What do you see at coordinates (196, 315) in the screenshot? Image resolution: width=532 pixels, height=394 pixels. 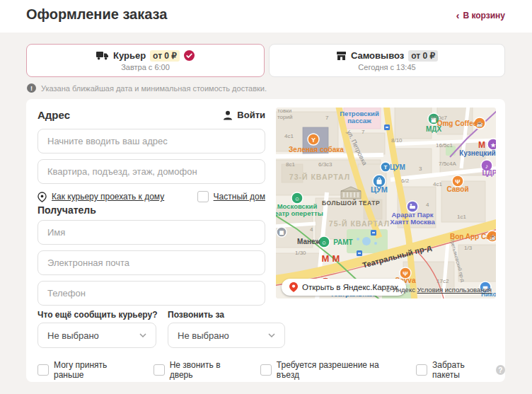 I see `call-before-label: Позвонить за` at bounding box center [196, 315].